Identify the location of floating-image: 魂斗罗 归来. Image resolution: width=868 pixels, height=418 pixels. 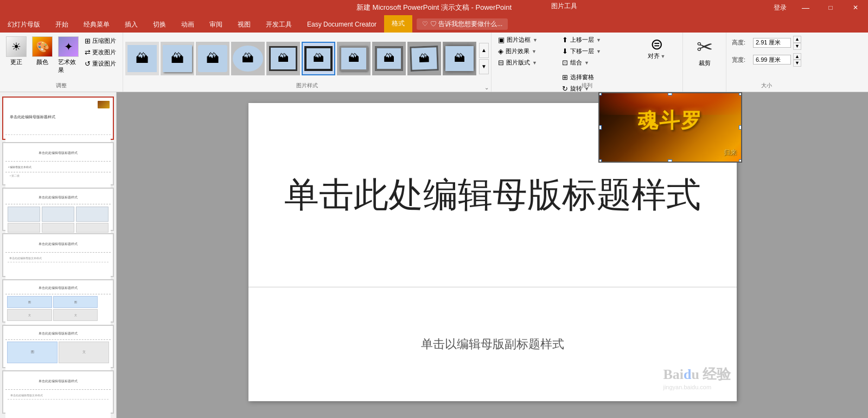
(671, 127).